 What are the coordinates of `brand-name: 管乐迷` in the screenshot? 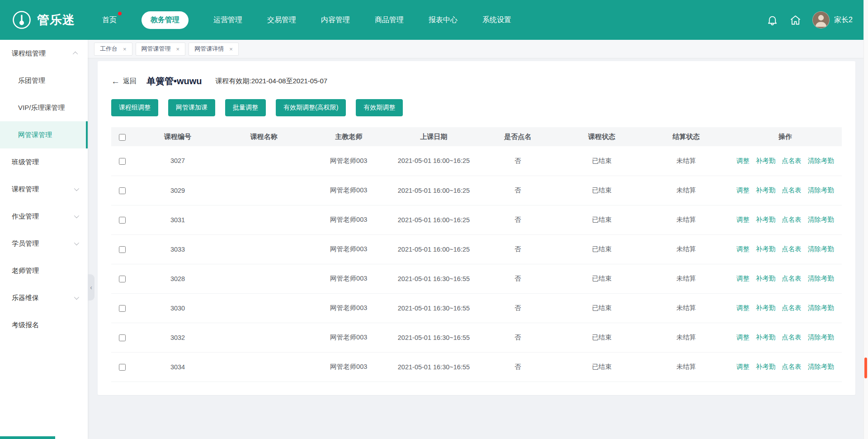 It's located at (56, 20).